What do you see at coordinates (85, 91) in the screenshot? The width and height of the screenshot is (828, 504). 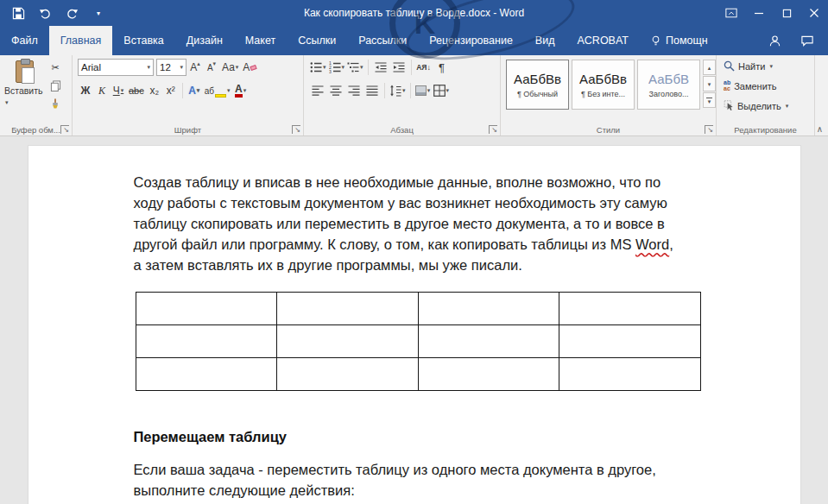 I see `bold-button: Ж` at bounding box center [85, 91].